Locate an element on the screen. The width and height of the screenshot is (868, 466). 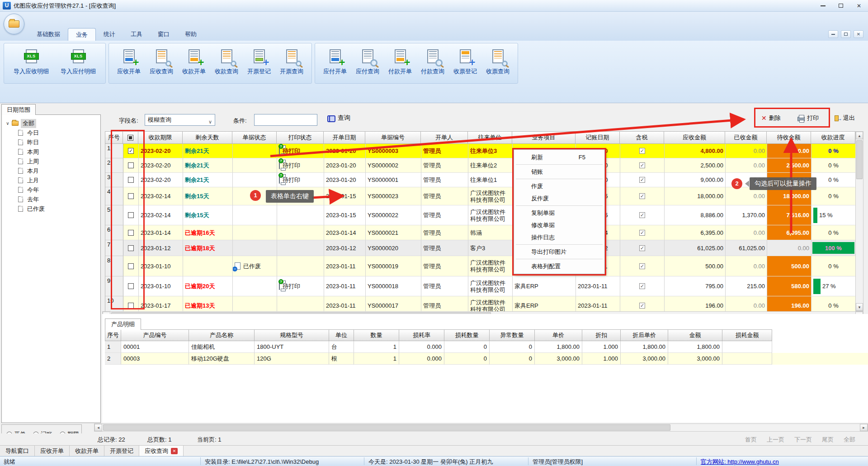
context-menu-item-复制单据: 复制单据 is located at coordinates (559, 213).